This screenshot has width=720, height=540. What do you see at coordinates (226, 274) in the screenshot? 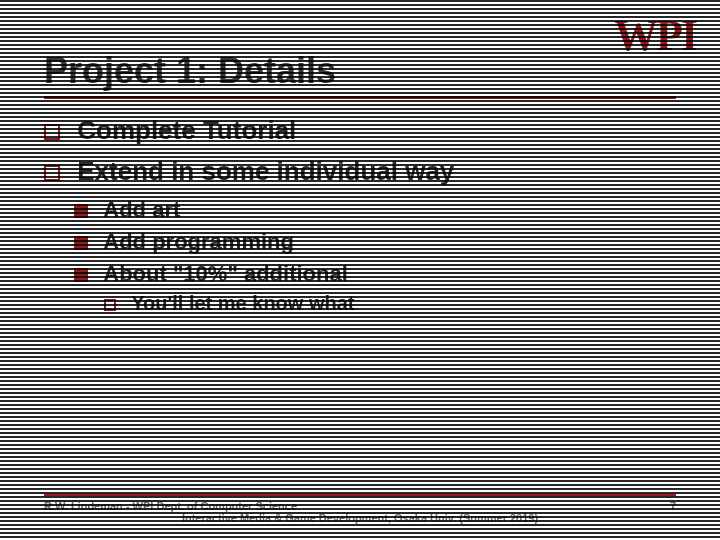
I see `bullet-text: About "10%" additional` at bounding box center [226, 274].